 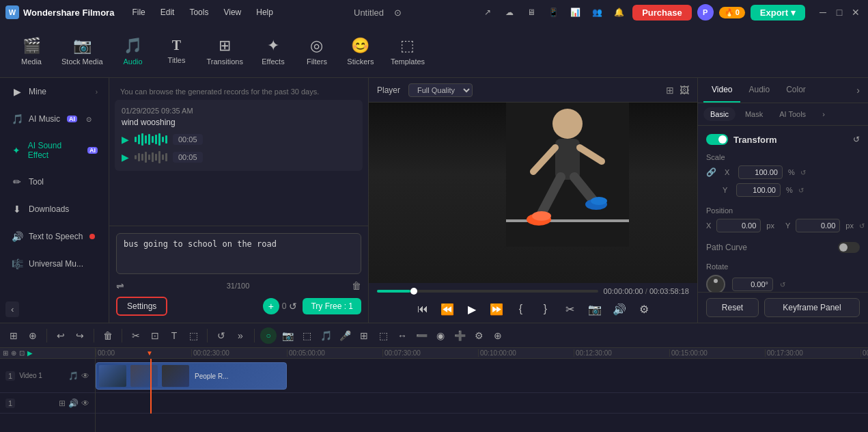 What do you see at coordinates (619, 309) in the screenshot?
I see `volume-button: 🔊` at bounding box center [619, 309].